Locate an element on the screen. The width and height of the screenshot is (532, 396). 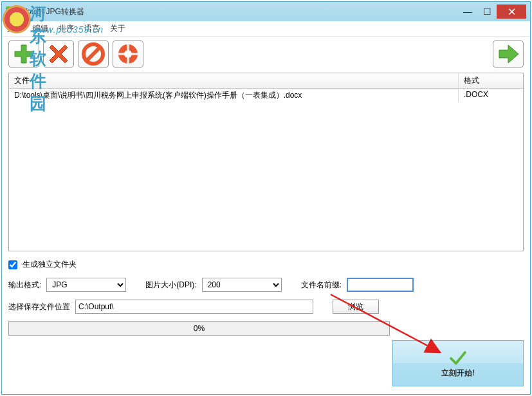
menu-sort: 排序 is located at coordinates (66, 28).